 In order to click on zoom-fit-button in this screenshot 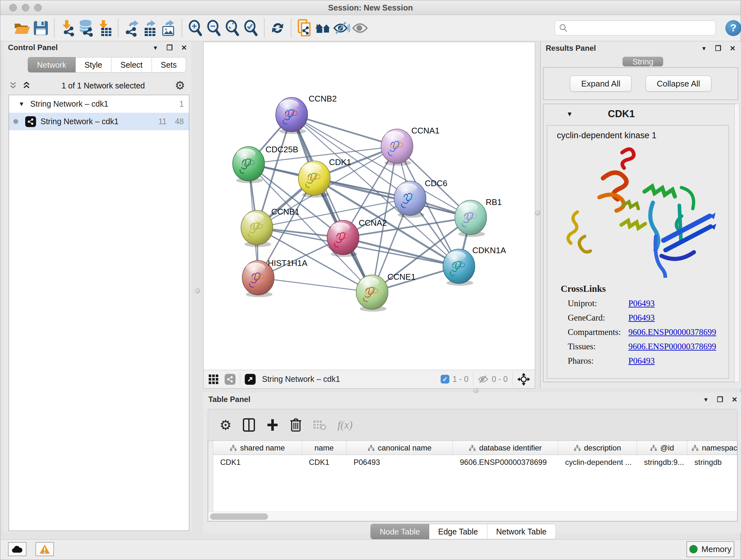, I will do `click(232, 28)`.